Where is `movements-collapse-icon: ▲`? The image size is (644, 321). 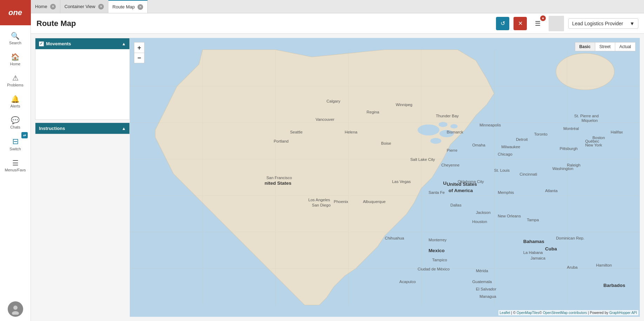
movements-collapse-icon: ▲ is located at coordinates (124, 44).